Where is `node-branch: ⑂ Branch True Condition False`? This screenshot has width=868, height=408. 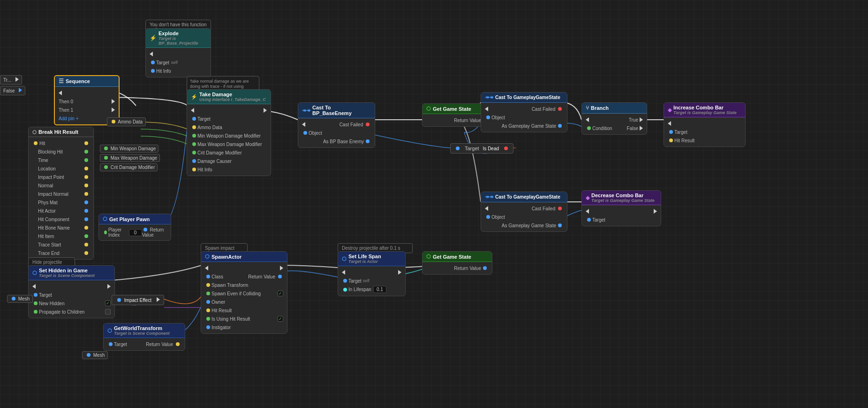
node-branch: ⑂ Branch True Condition False is located at coordinates (614, 118).